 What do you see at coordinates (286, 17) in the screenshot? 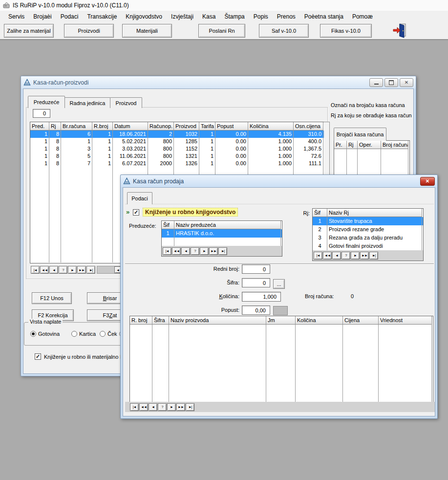
I see `menu-prenos: Prenos` at bounding box center [286, 17].